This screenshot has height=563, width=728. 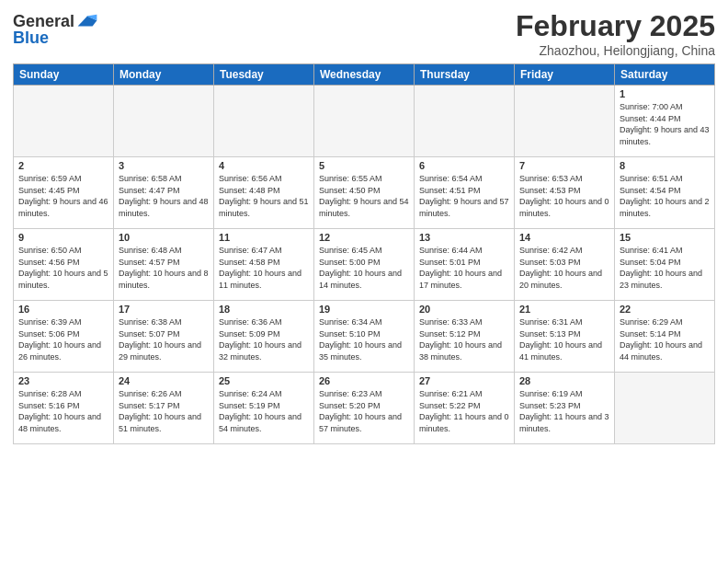 What do you see at coordinates (265, 75) in the screenshot?
I see `col-header-tuesday: Tuesday` at bounding box center [265, 75].